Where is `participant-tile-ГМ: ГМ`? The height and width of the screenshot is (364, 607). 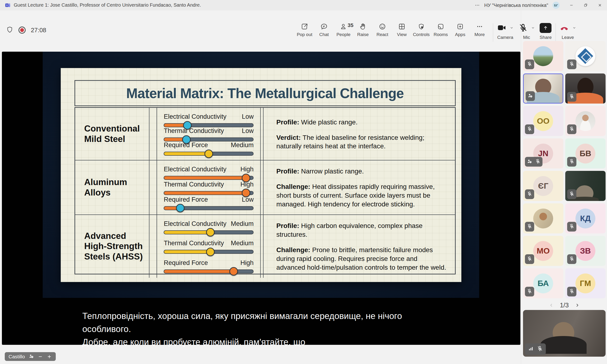
participant-tile-ГМ: ГМ is located at coordinates (585, 283).